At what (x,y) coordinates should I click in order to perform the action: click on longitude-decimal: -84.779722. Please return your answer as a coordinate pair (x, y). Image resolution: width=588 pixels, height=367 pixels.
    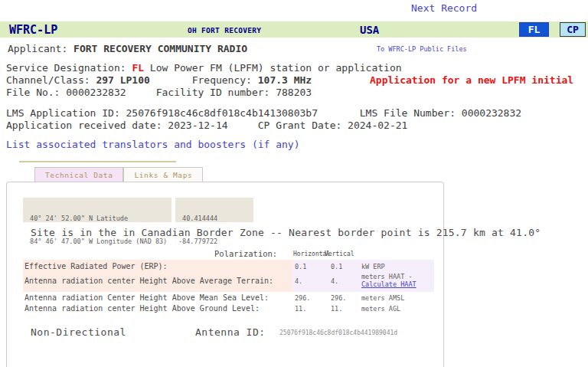
    Looking at the image, I should click on (214, 241).